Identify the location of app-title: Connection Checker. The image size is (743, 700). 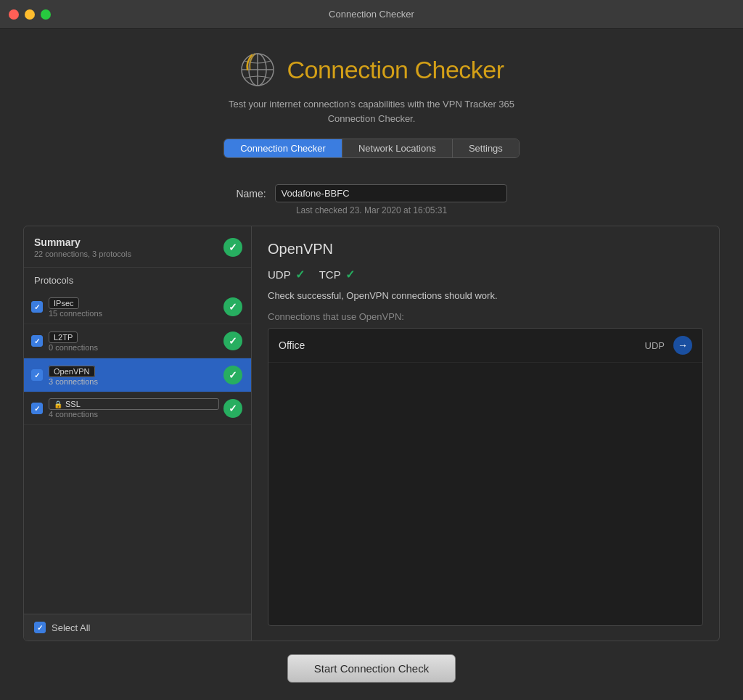
(395, 70).